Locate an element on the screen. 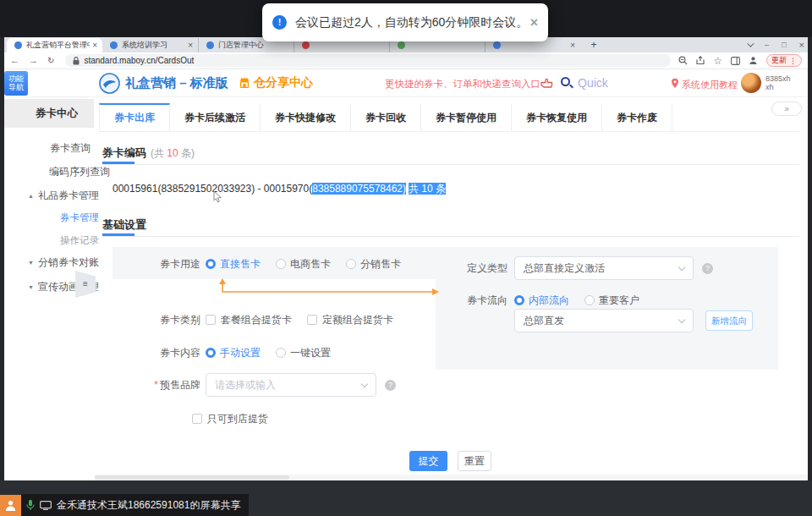 The image size is (812, 516). shop-icon is located at coordinates (244, 83).